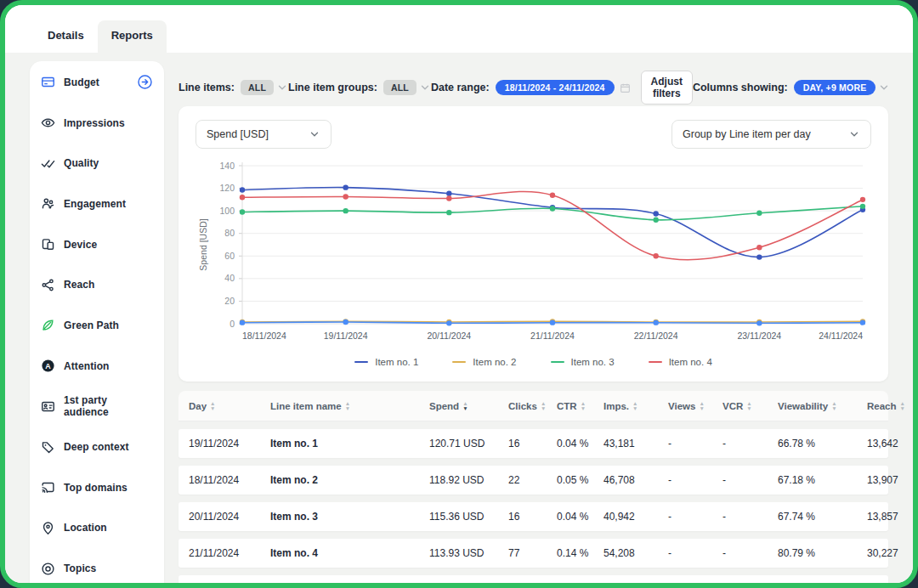 This screenshot has width=918, height=588. What do you see at coordinates (636, 480) in the screenshot?
I see `cell-imps: 46,708` at bounding box center [636, 480].